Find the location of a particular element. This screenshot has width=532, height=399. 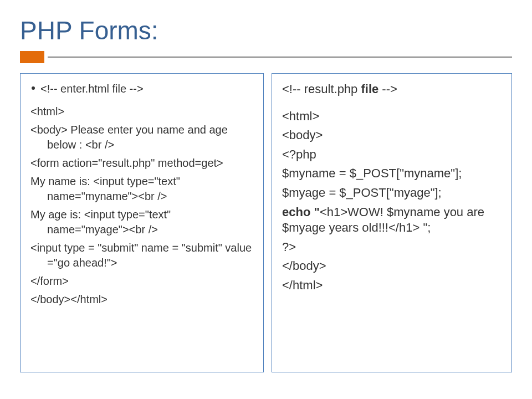

code-line: <?php is located at coordinates (392, 155).